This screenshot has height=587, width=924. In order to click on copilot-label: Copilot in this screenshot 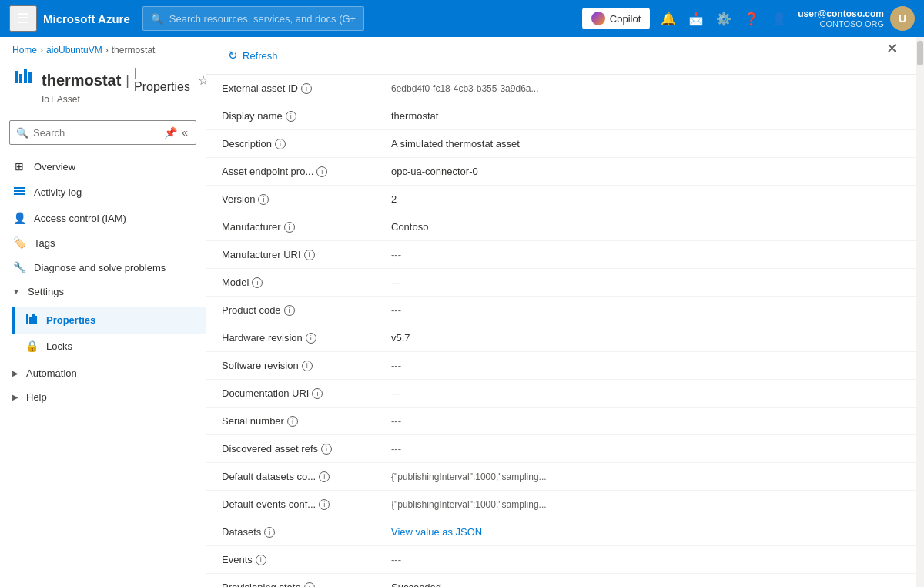, I will do `click(625, 18)`.